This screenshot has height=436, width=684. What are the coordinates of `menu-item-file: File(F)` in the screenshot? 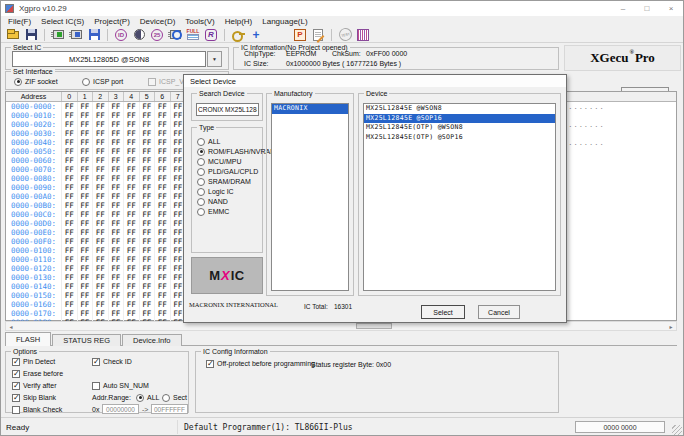 It's located at (20, 22).